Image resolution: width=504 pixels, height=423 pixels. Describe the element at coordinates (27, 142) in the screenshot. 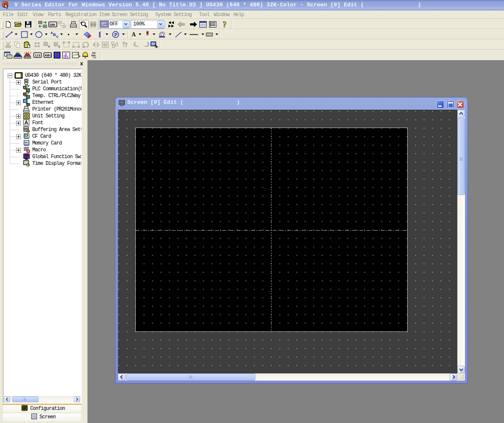

I see `svg-text: MC` at that location.